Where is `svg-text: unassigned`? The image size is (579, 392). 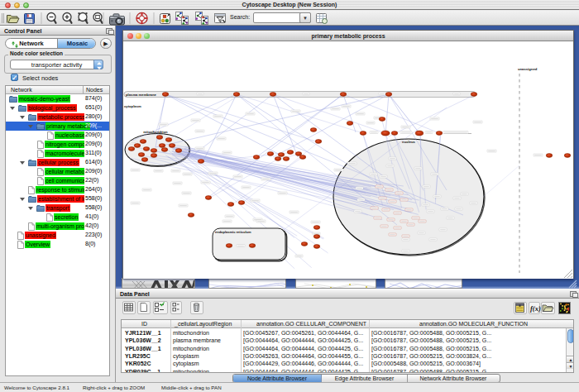
svg-text: unassigned is located at coordinates (528, 69).